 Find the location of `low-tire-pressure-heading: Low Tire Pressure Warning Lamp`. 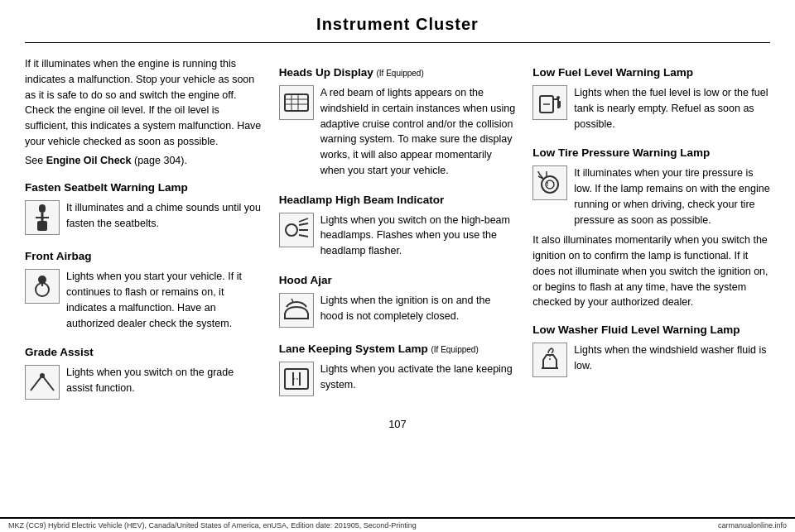

low-tire-pressure-heading: Low Tire Pressure Warning Lamp is located at coordinates (651, 152).